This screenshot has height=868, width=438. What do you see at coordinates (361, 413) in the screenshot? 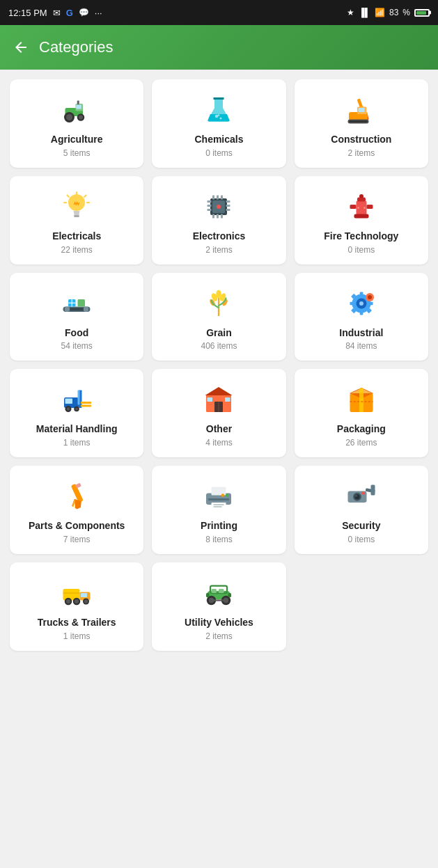
I see `category-card-packaging: Packaging26 items` at bounding box center [361, 413].